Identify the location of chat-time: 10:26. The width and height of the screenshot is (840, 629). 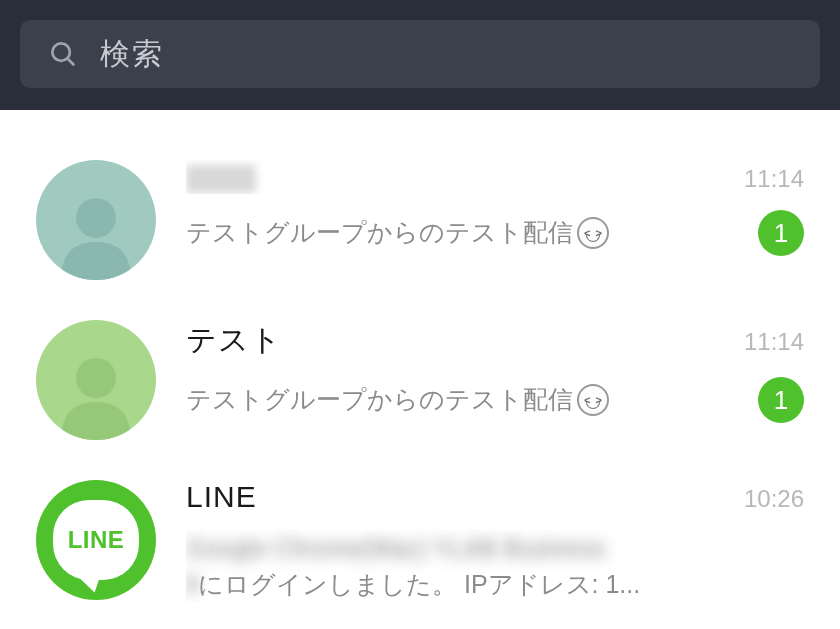
(774, 499).